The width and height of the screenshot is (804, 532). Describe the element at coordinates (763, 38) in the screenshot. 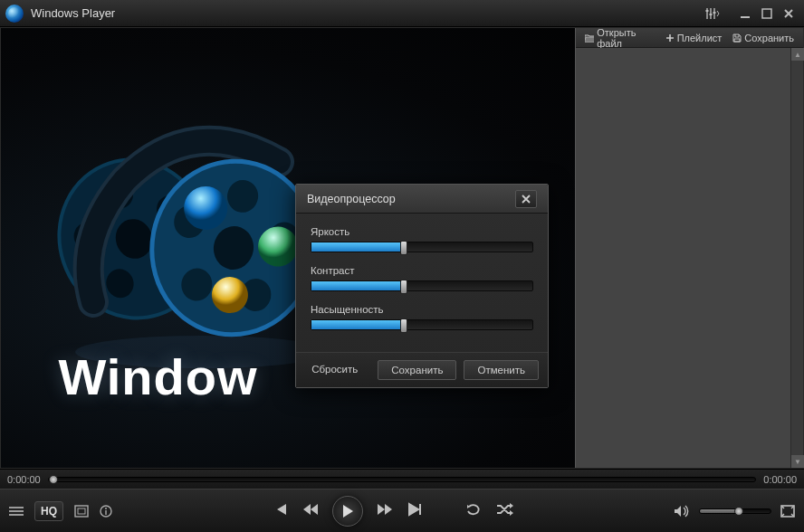

I see `playlist-save-button: Сохранить` at that location.